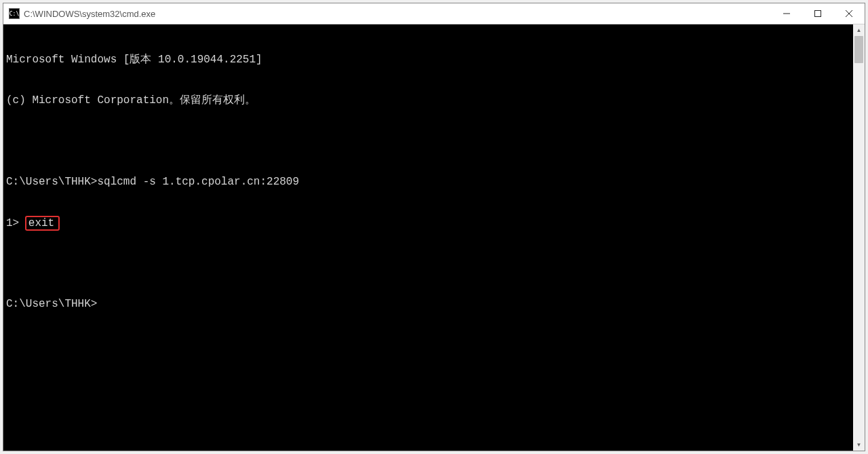  What do you see at coordinates (859, 238) in the screenshot?
I see `vertical-scrollbar: ▲ ▼` at bounding box center [859, 238].